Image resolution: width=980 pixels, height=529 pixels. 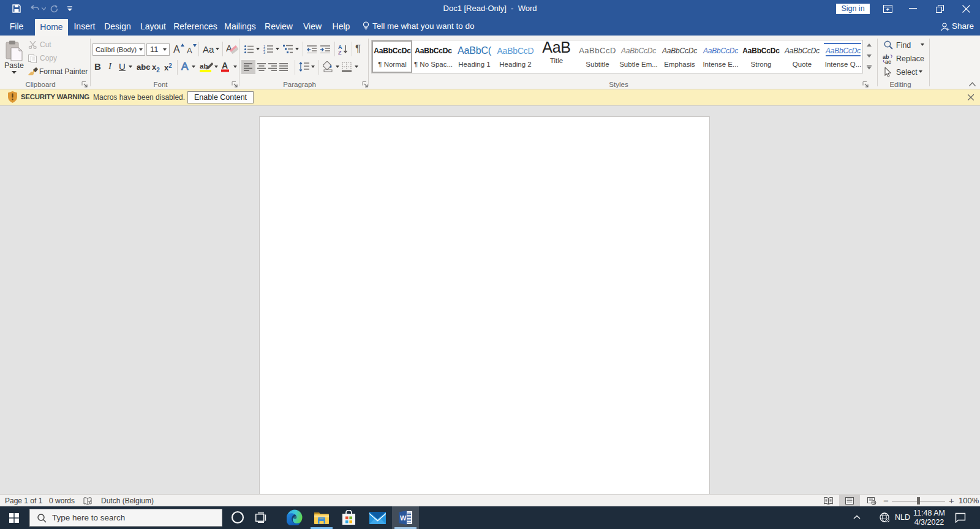 I want to click on svg-text: Z, so click(x=340, y=52).